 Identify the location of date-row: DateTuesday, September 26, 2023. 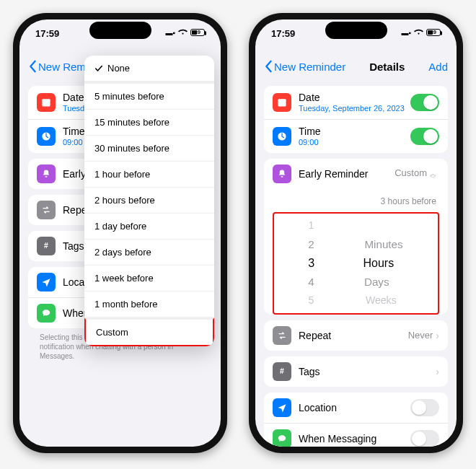
(356, 102).